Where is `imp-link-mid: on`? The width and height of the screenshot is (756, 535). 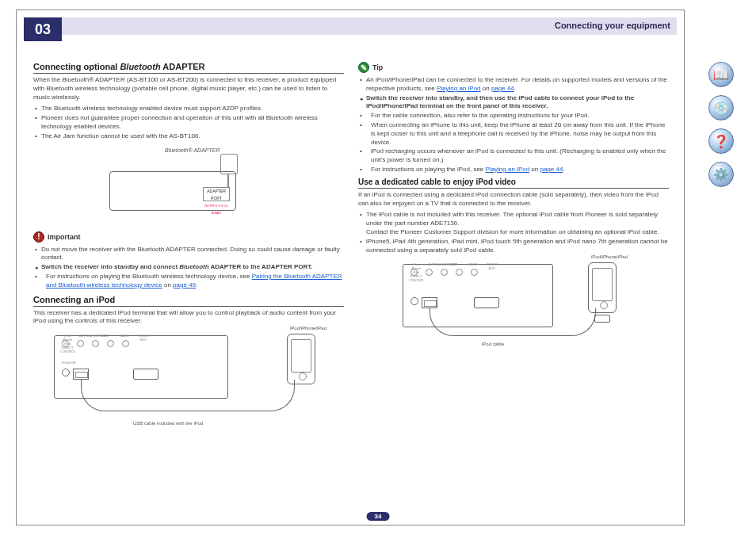 imp-link-mid: on is located at coordinates (168, 285).